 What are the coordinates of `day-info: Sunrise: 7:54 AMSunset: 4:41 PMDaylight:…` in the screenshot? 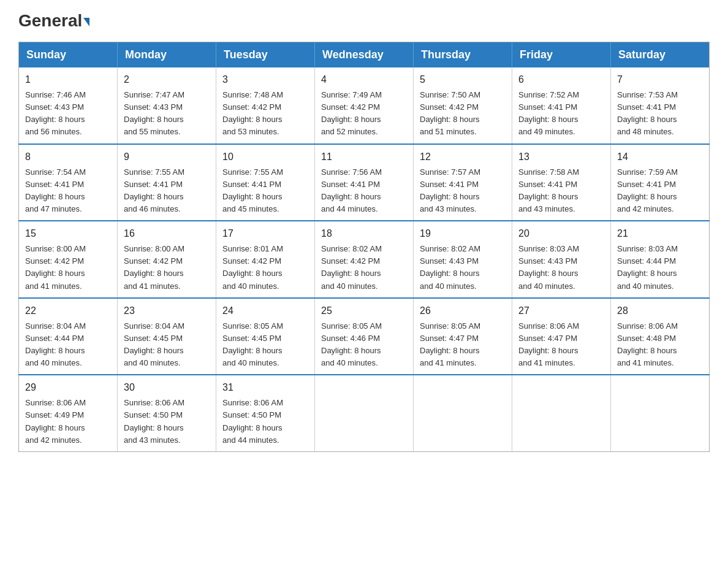 It's located at (68, 191).